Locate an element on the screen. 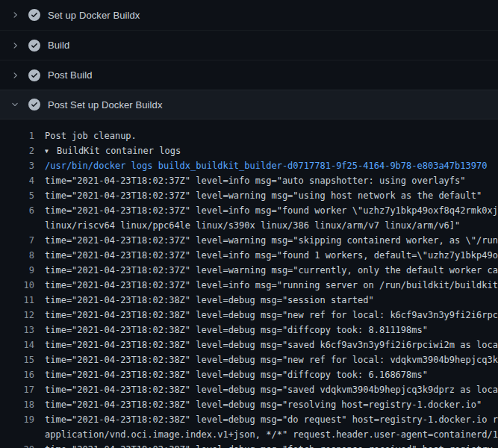 The width and height of the screenshot is (498, 448). chevron-down-icon is located at coordinates (15, 105).